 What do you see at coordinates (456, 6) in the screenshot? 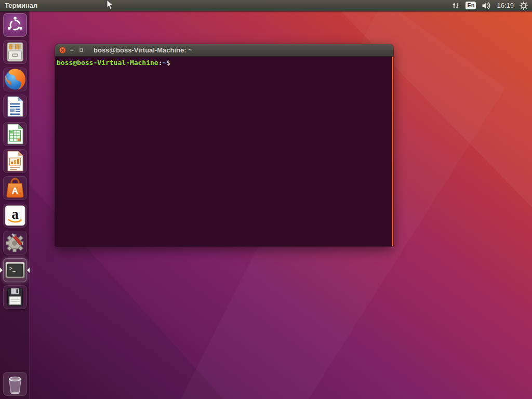
I see `text-input-arrows-icon` at bounding box center [456, 6].